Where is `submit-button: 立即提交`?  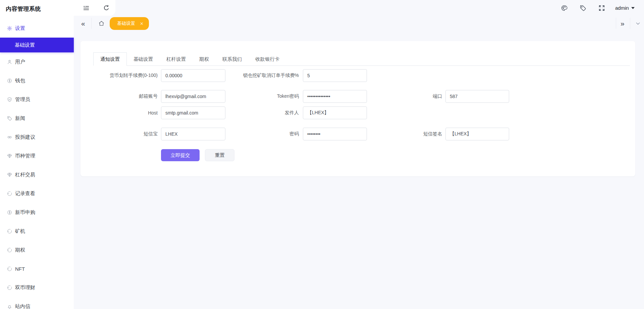 submit-button: 立即提交 is located at coordinates (180, 155).